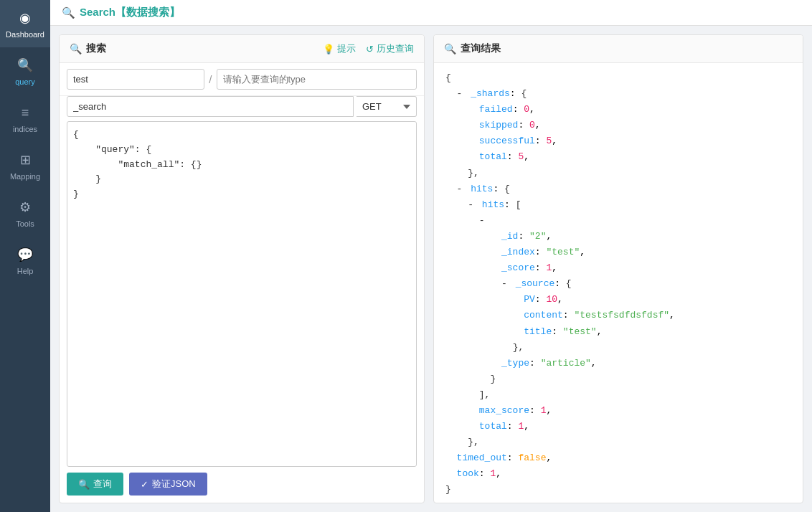  I want to click on query-button: 🔍 查询, so click(95, 484).